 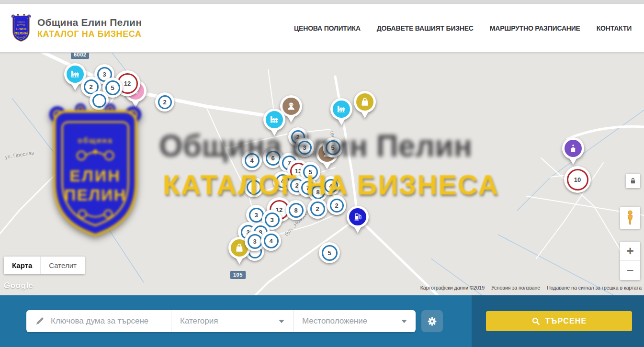 What do you see at coordinates (630, 218) in the screenshot?
I see `pegman-icon` at bounding box center [630, 218].